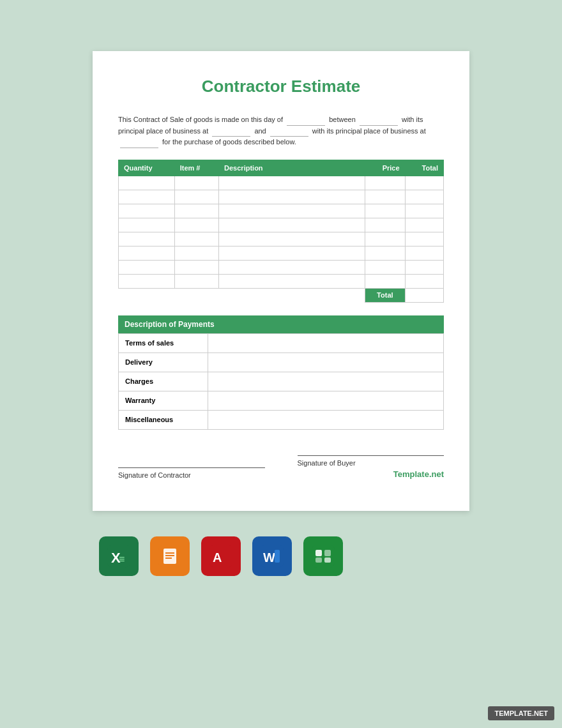 The image size is (562, 728). I want to click on excel-icon: X ≡, so click(119, 556).